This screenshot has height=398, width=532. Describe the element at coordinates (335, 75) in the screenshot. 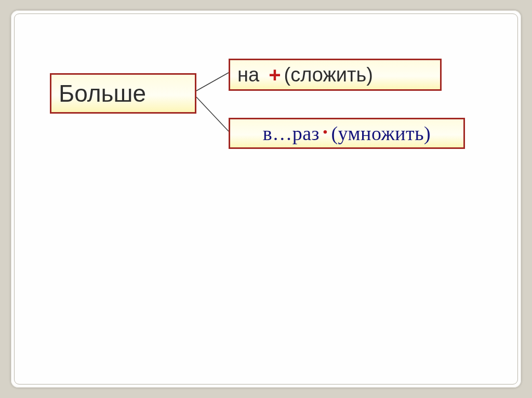

I see `branch-addition-box: на + (сложить)` at that location.